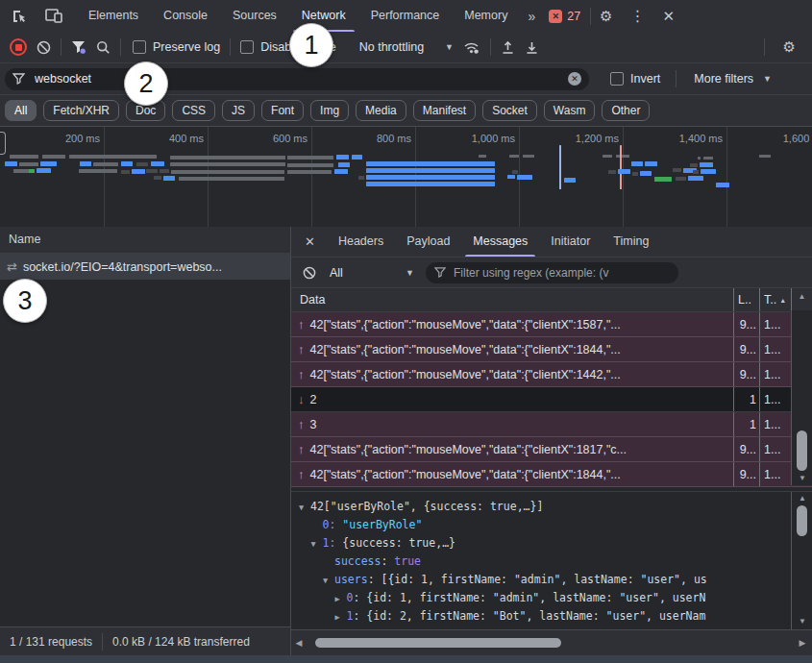 This screenshot has height=663, width=812. I want to click on message-row: ↓211..., so click(552, 400).